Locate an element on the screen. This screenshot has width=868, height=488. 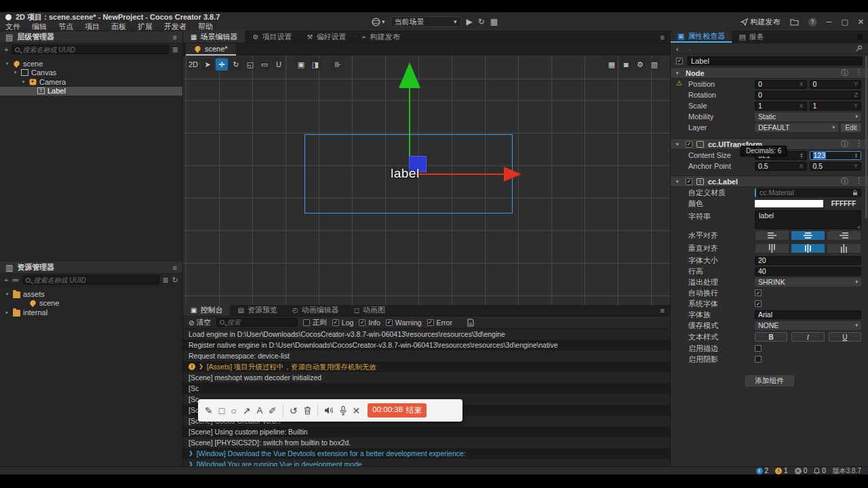
layer-dropdown: DEFAULT▾ is located at coordinates (796, 127).